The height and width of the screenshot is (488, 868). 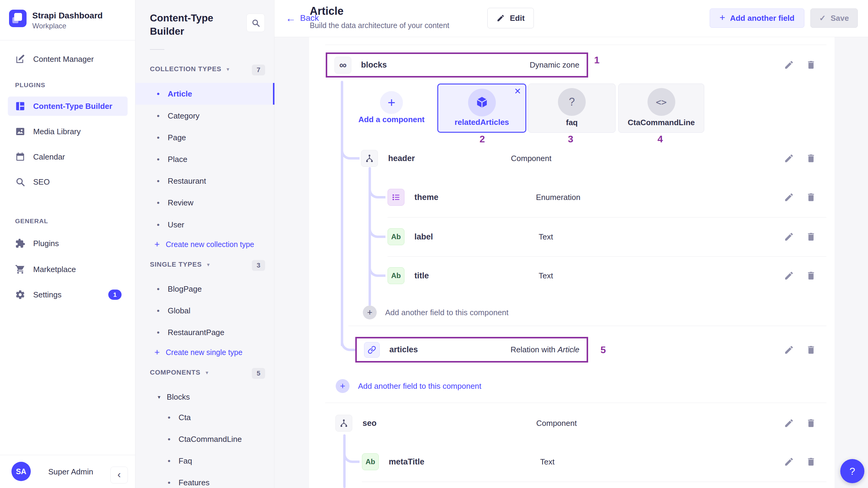 I want to click on sidebar-item-media-library: Media Library, so click(x=68, y=131).